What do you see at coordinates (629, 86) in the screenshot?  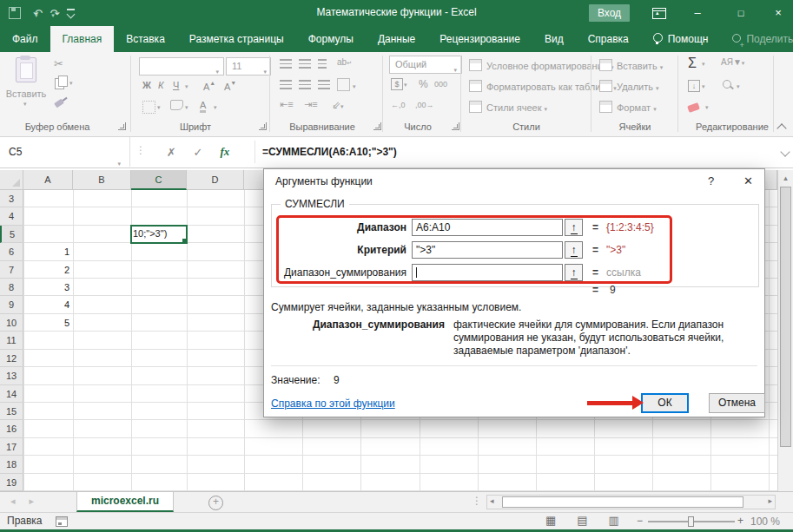 I see `cells-item-2: Удалить ▾` at bounding box center [629, 86].